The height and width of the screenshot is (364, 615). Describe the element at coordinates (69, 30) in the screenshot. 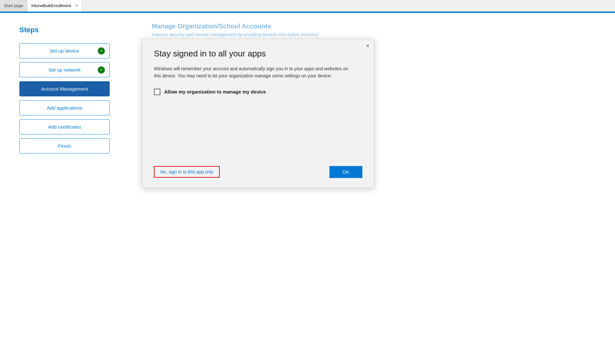

I see `sidebar-title: Steps` at that location.